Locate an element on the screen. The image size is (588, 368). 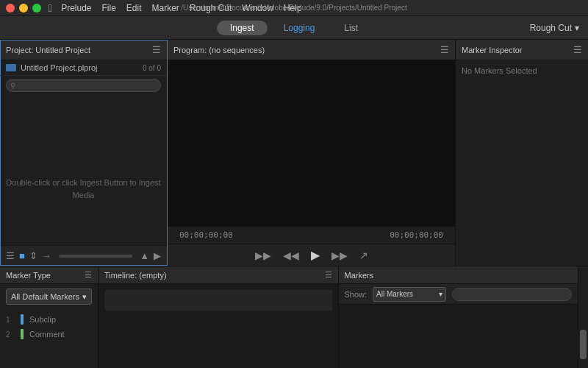
timecode-left: 00;00;00;00 is located at coordinates (206, 236).